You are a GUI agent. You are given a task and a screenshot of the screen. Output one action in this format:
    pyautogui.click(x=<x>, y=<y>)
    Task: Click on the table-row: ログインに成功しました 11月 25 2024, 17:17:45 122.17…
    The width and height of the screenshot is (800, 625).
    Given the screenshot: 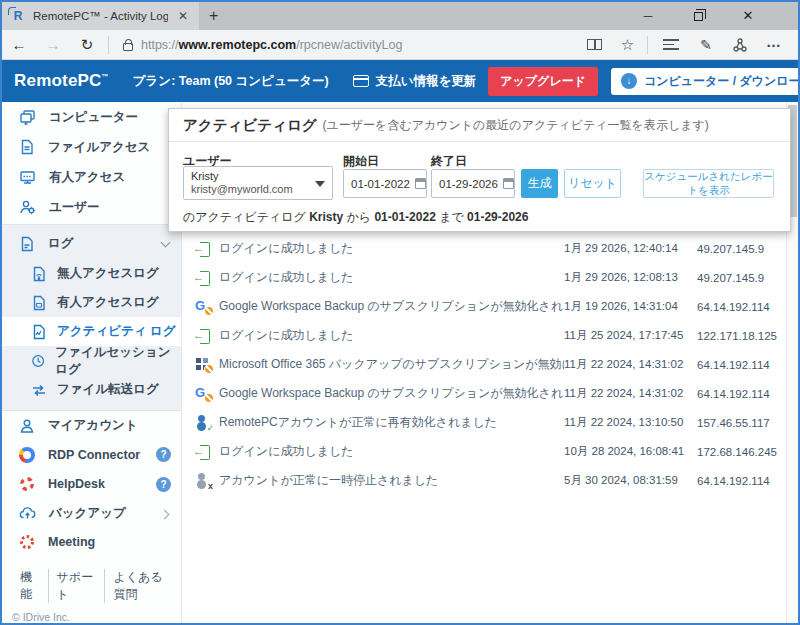 What is the action you would take?
    pyautogui.click(x=483, y=336)
    